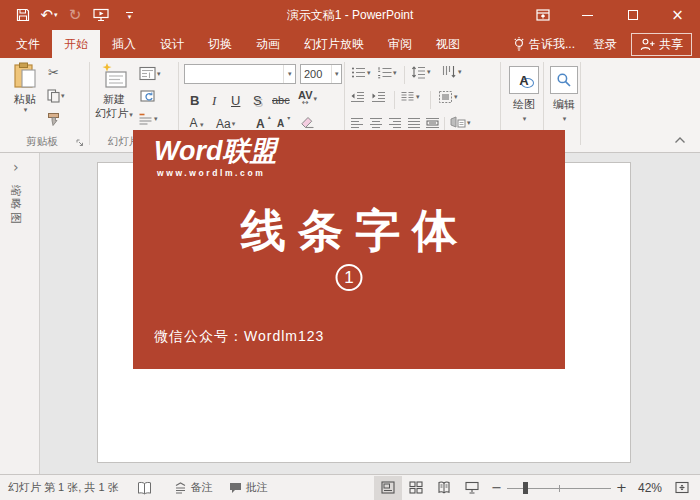 The height and width of the screenshot is (500, 700). What do you see at coordinates (56, 96) in the screenshot?
I see `copy-button: ▾` at bounding box center [56, 96].